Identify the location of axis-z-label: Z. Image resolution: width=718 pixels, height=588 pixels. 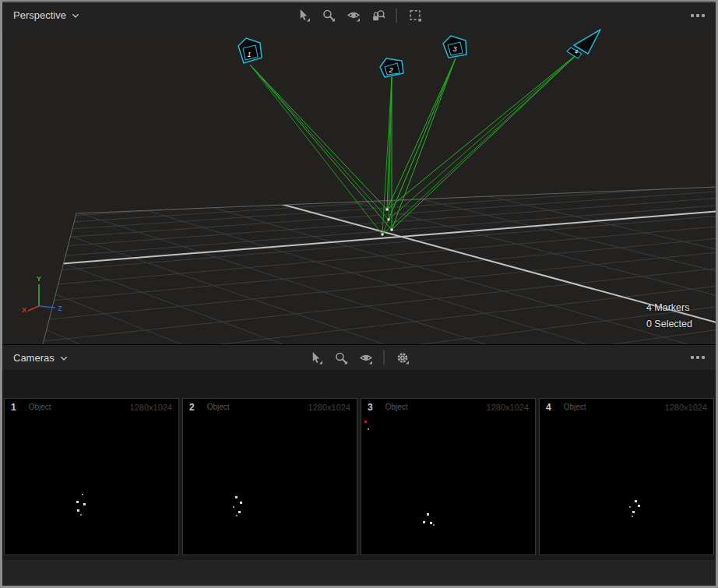
(60, 308).